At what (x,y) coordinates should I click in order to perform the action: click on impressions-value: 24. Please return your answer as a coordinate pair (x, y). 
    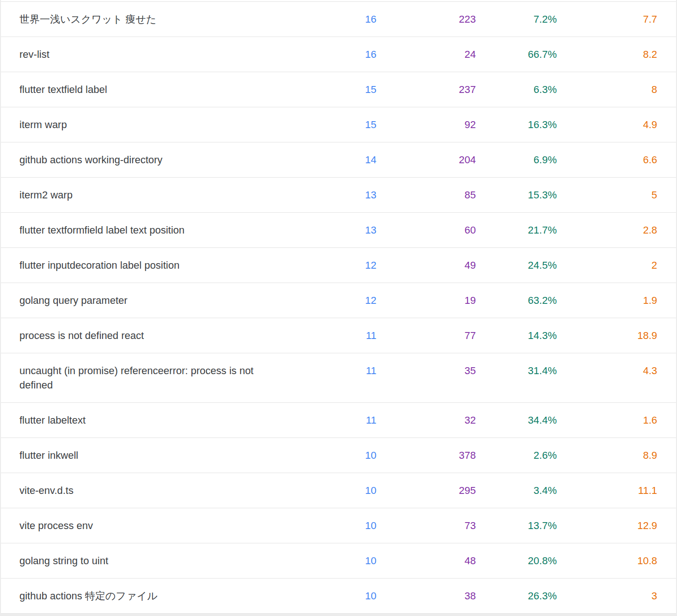
    Looking at the image, I should click on (426, 55).